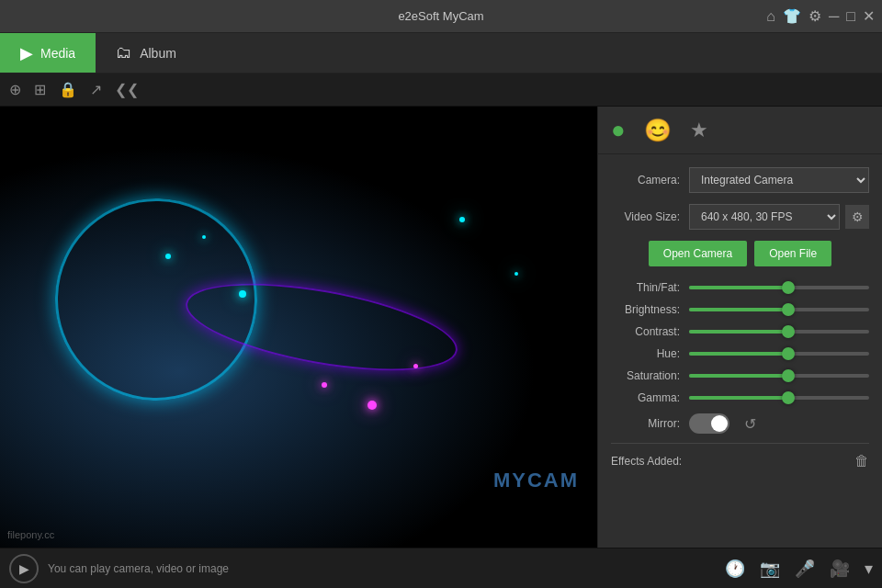 This screenshot has height=588, width=882. I want to click on contrast-row: Contrast:, so click(741, 332).